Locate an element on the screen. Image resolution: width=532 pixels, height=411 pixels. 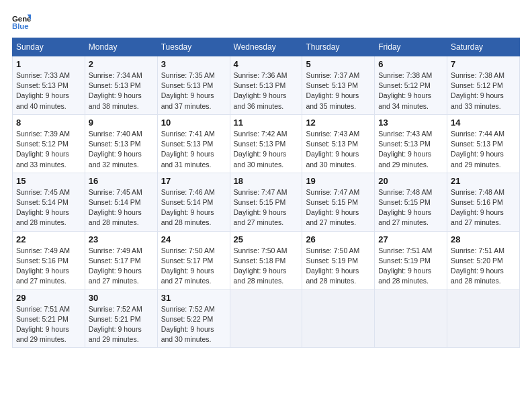
day-info: Sunrise: 7:48 AMSunset: 5:16 PMDaylight:… is located at coordinates (478, 208).